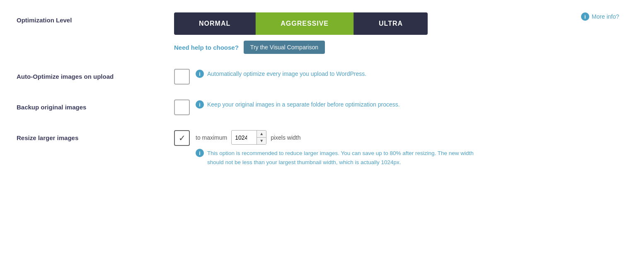  I want to click on auto-optimize-control: i Automatically optimize every image you…, so click(401, 77).